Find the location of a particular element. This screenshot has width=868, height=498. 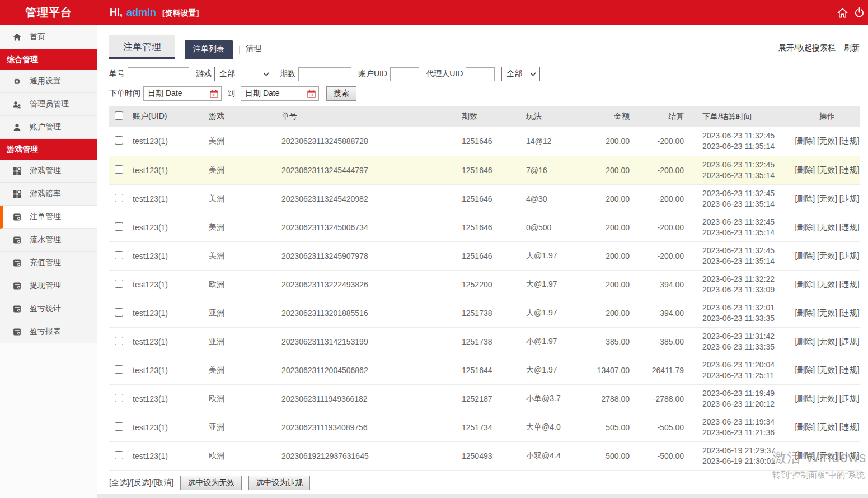

sidebar-item: 账户管理 is located at coordinates (48, 128).